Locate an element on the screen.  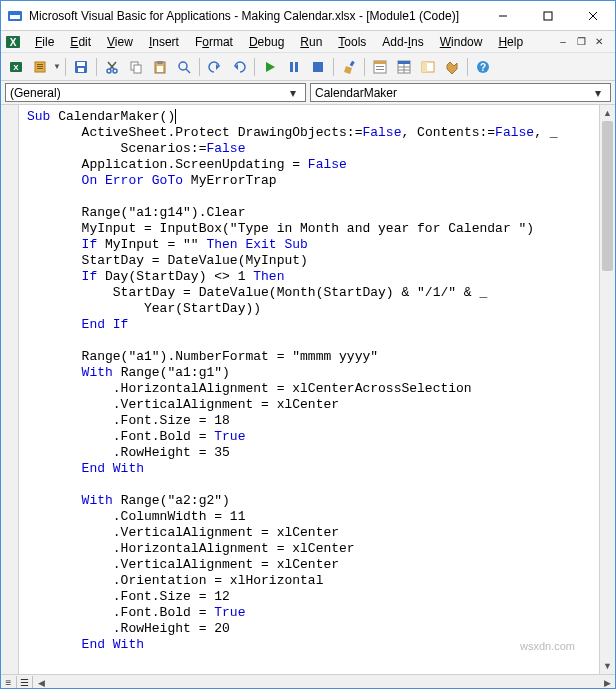
toolbox-icon is located at coordinates (452, 67).